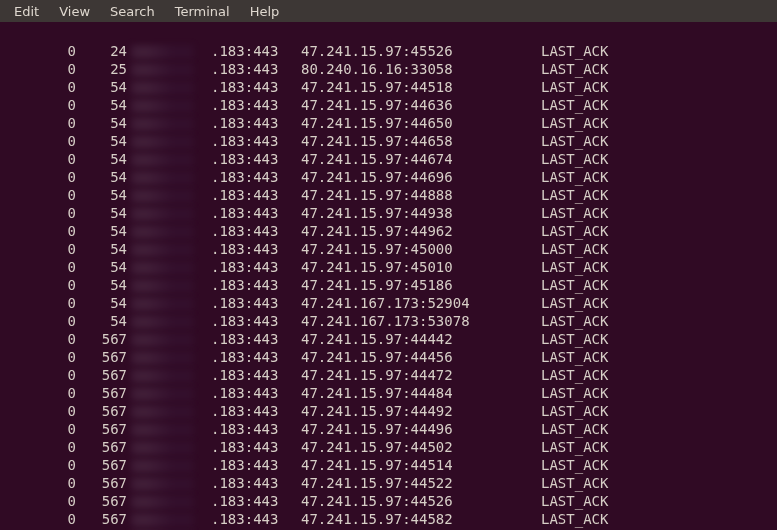  Describe the element at coordinates (202, 11) in the screenshot. I see `menu-terminal: Terminal` at that location.